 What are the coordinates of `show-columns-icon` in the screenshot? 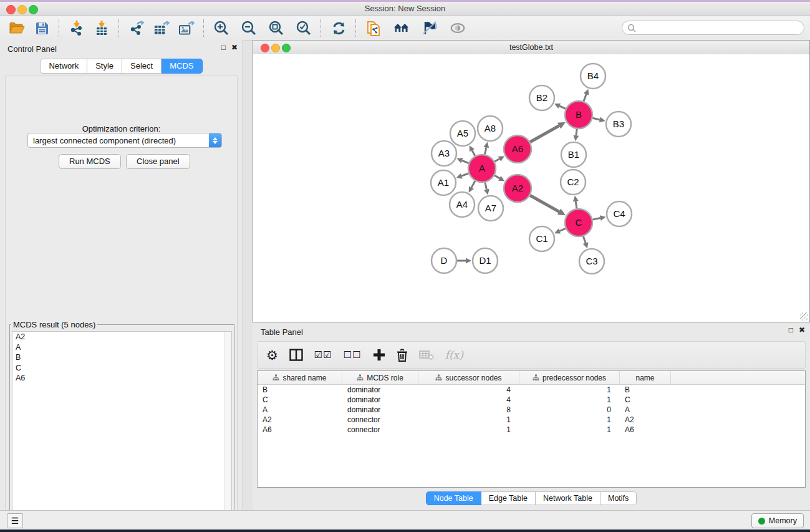 It's located at (296, 355).